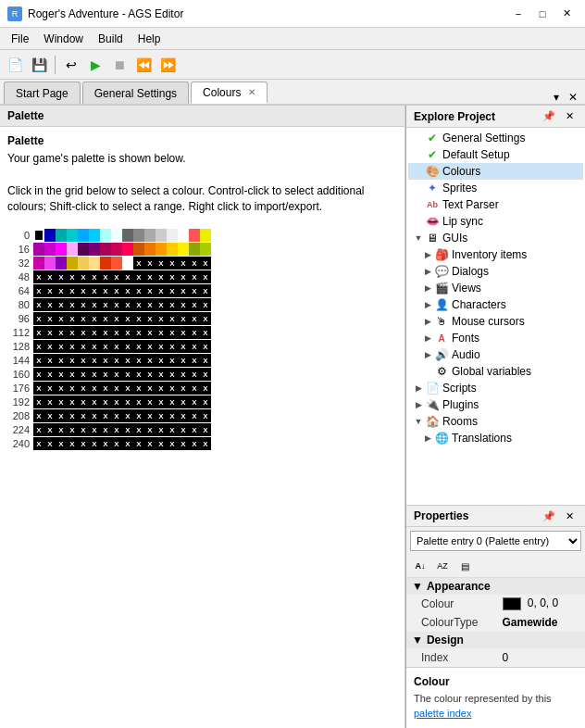  I want to click on palette-cell-128-15: X, so click(205, 346).